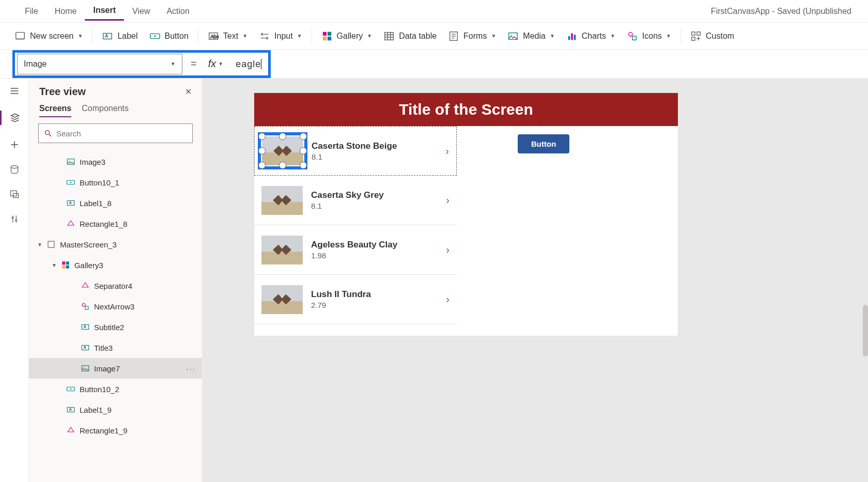 The width and height of the screenshot is (868, 482). Describe the element at coordinates (114, 307) in the screenshot. I see `tree-node-label: NextArrow3` at that location.